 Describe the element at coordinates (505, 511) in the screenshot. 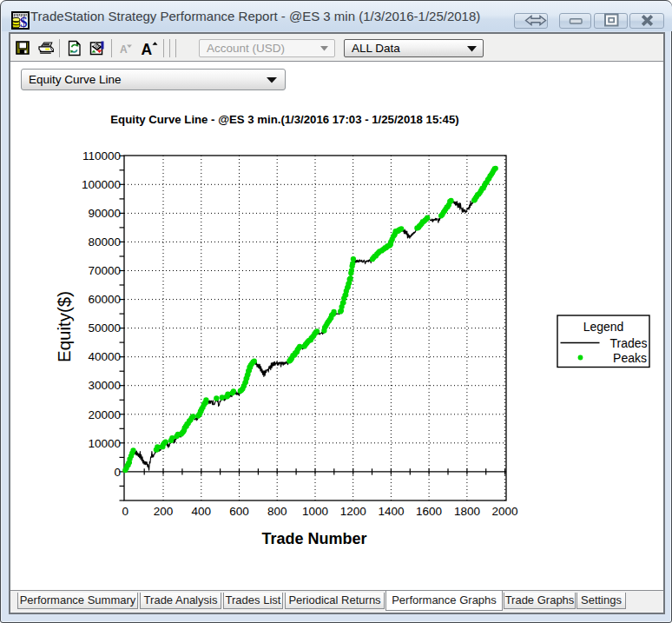

I see `svg-text: 2000` at that location.